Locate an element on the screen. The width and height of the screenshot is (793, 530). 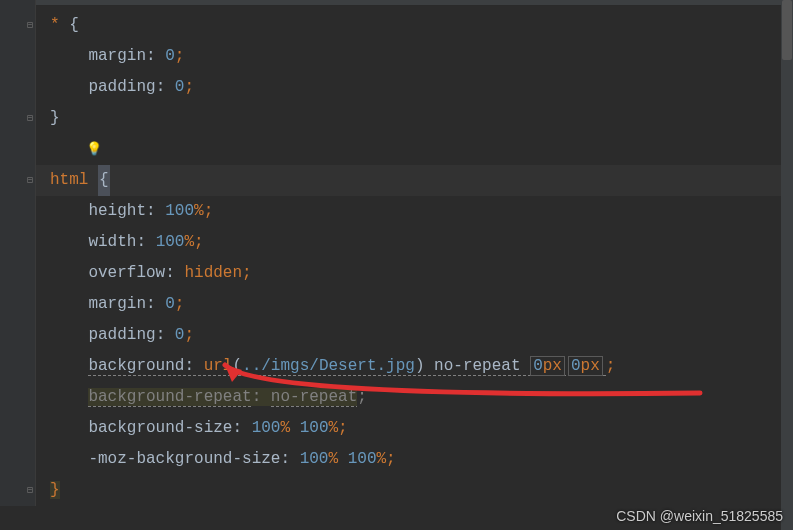
lightbulb-icon: 💡 is located at coordinates (94, 150).